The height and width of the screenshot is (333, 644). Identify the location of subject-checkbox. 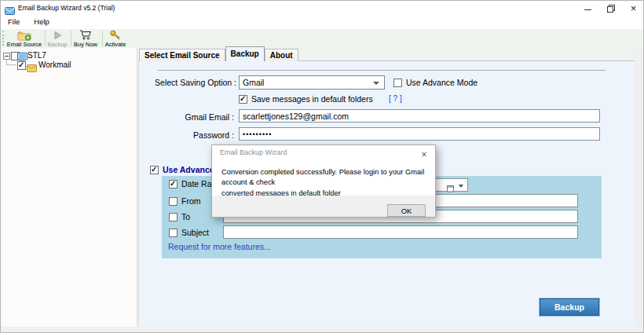
(173, 232).